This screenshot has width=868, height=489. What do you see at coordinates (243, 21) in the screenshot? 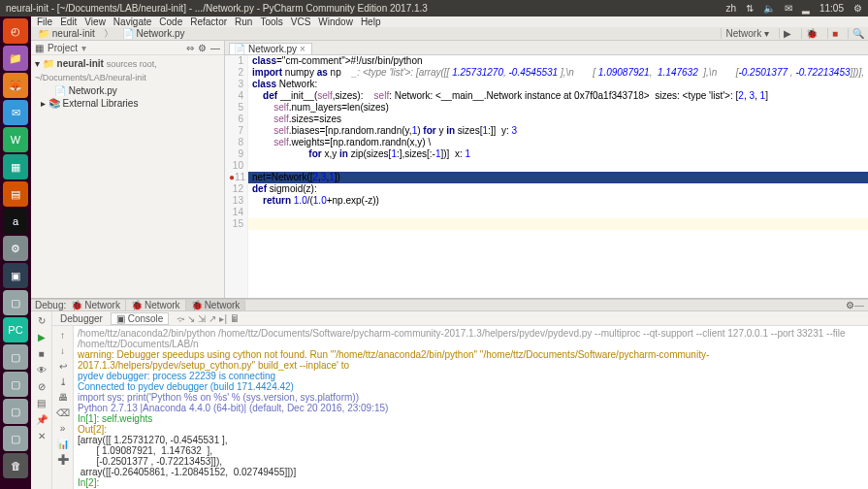
I see `menu-run: Run` at bounding box center [243, 21].